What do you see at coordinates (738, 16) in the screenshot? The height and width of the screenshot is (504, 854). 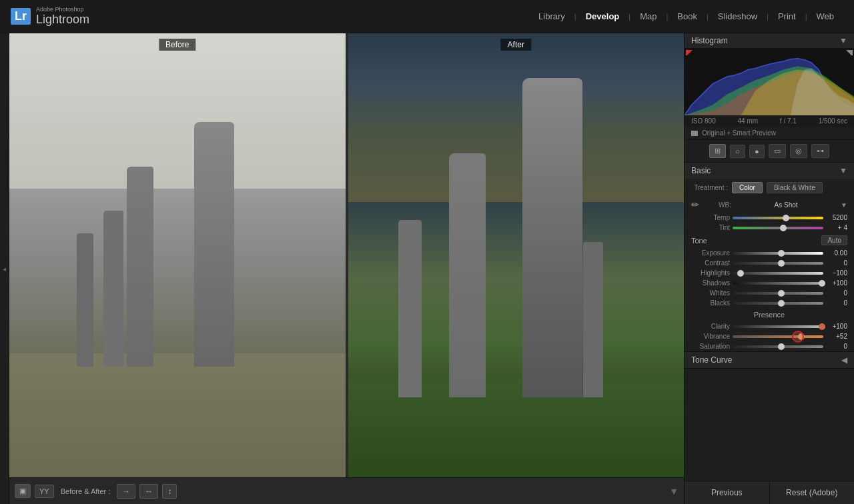 I see `nav-slideshow: Slideshow` at bounding box center [738, 16].